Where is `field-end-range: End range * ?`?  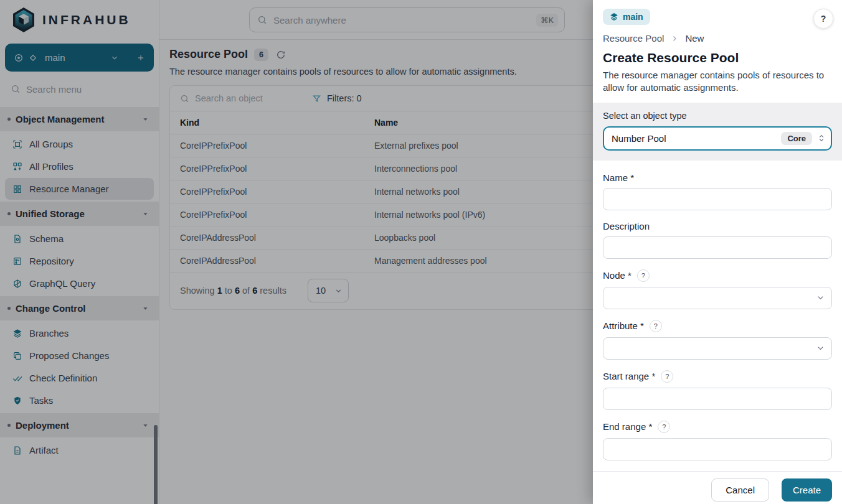 field-end-range: End range * ? is located at coordinates (717, 441).